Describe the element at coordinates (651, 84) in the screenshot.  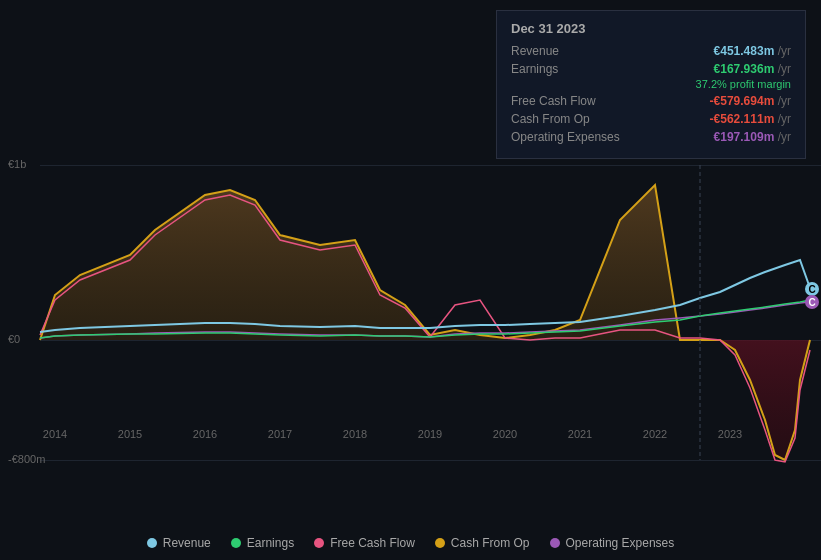
I see `tooltip-profit-margin-row: 37.2% profit margin` at that location.